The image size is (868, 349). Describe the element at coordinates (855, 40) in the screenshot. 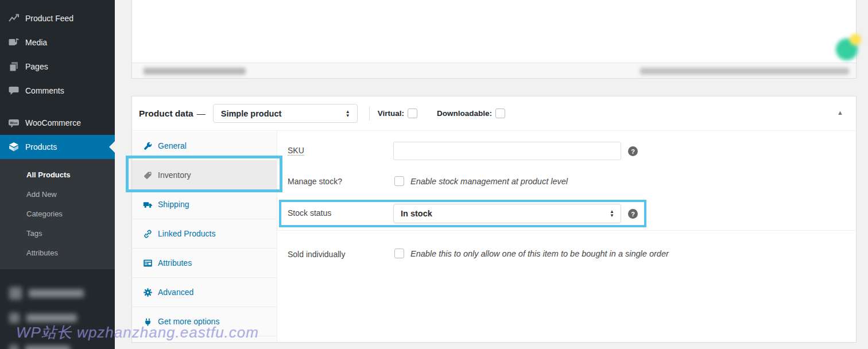

I see `avatar-yellow-dot` at that location.